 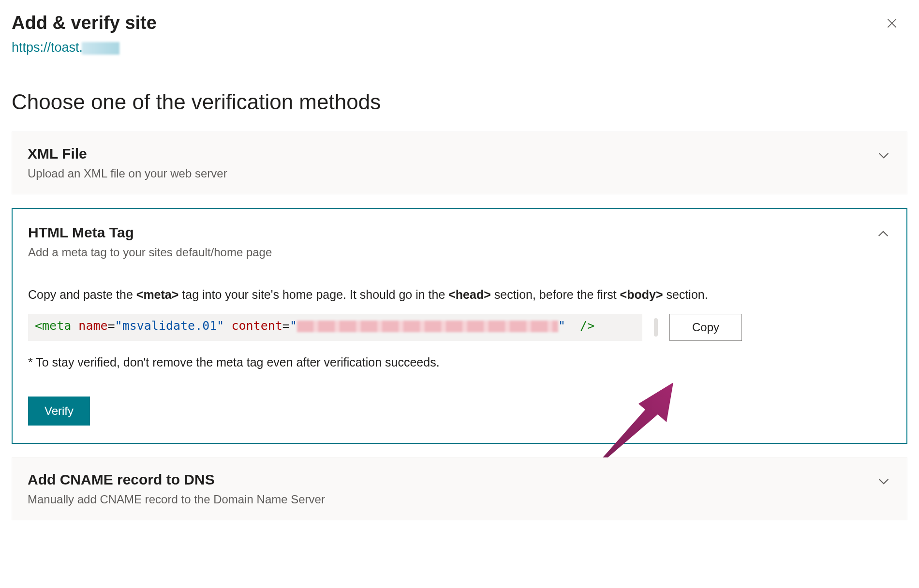 What do you see at coordinates (176, 480) in the screenshot?
I see `panel-cname-record-title: Add CNAME record to DNS` at bounding box center [176, 480].